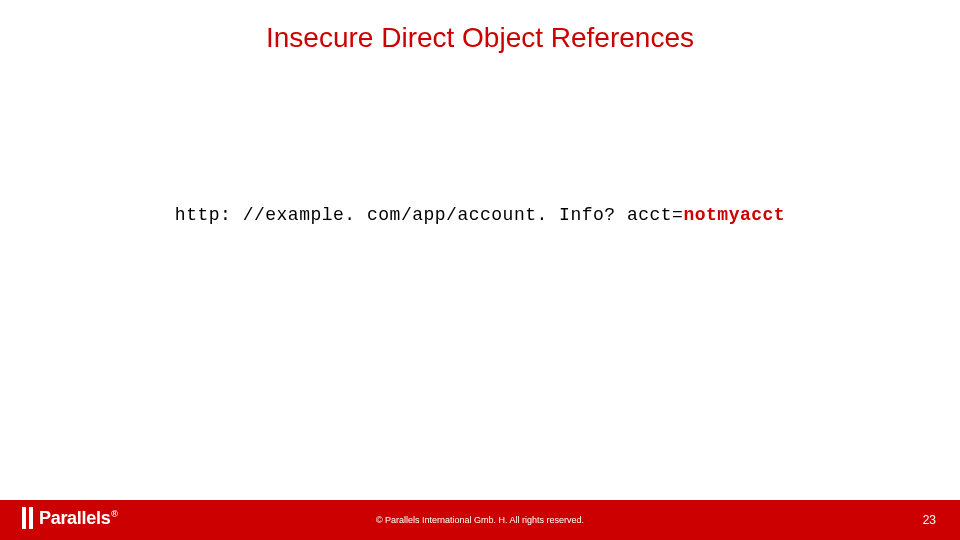 This screenshot has height=540, width=960. What do you see at coordinates (430, 215) in the screenshot?
I see `url-prefix: http: //example. com/app/account. Info? …` at bounding box center [430, 215].